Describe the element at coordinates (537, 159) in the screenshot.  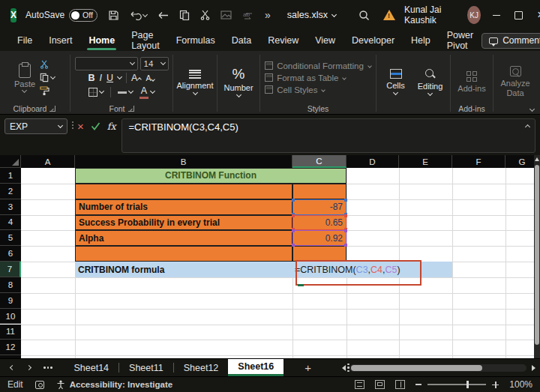
I see `scroll-up-icon` at that location.